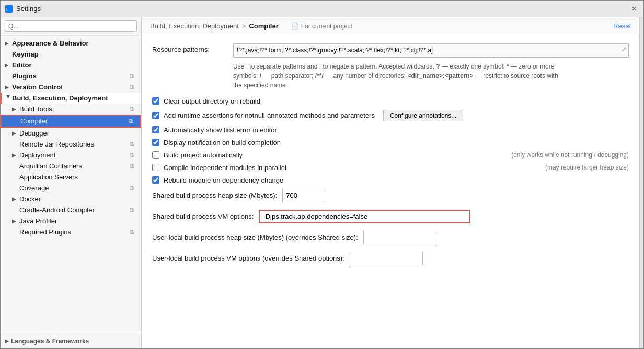 This screenshot has height=349, width=644. I want to click on reset-button: Reset, so click(622, 26).